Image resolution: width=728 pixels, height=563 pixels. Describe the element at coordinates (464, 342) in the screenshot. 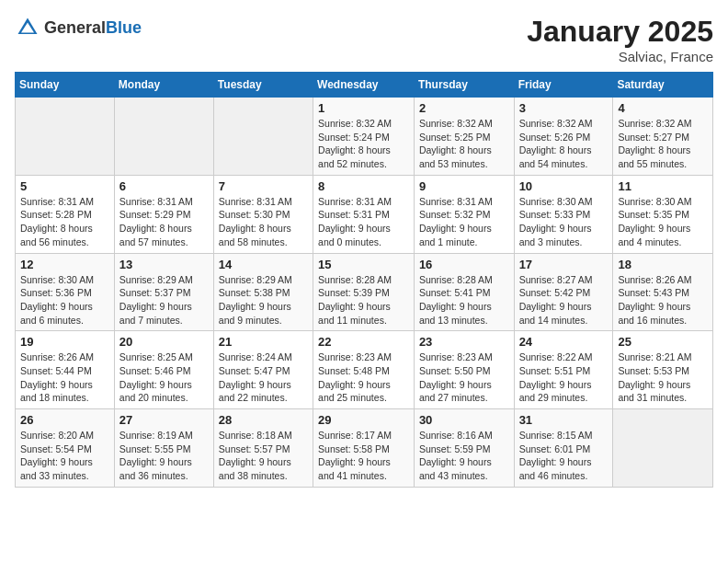

I see `day-number: 23` at that location.